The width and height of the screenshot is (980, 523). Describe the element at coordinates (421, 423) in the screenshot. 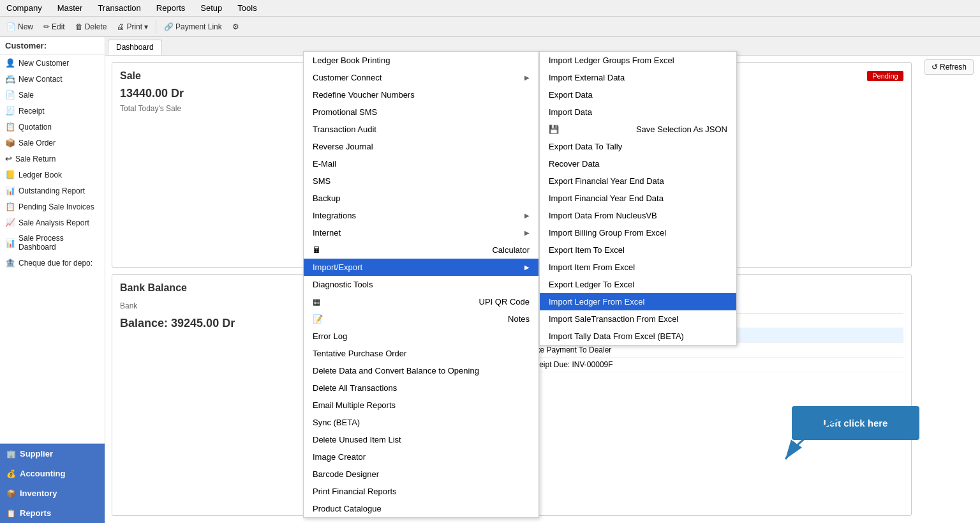

I see `menu-sync: Sync (BETA)` at that location.